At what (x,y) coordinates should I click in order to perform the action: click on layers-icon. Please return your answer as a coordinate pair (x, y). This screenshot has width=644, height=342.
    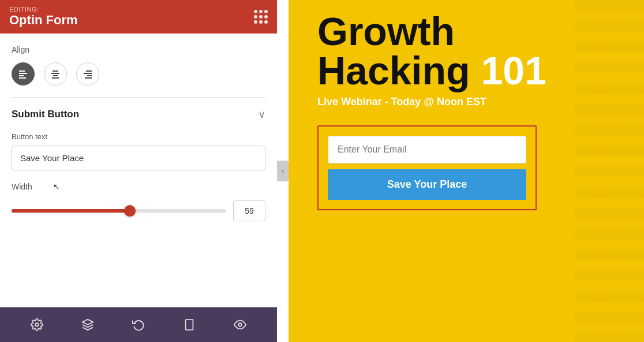
    Looking at the image, I should click on (88, 325).